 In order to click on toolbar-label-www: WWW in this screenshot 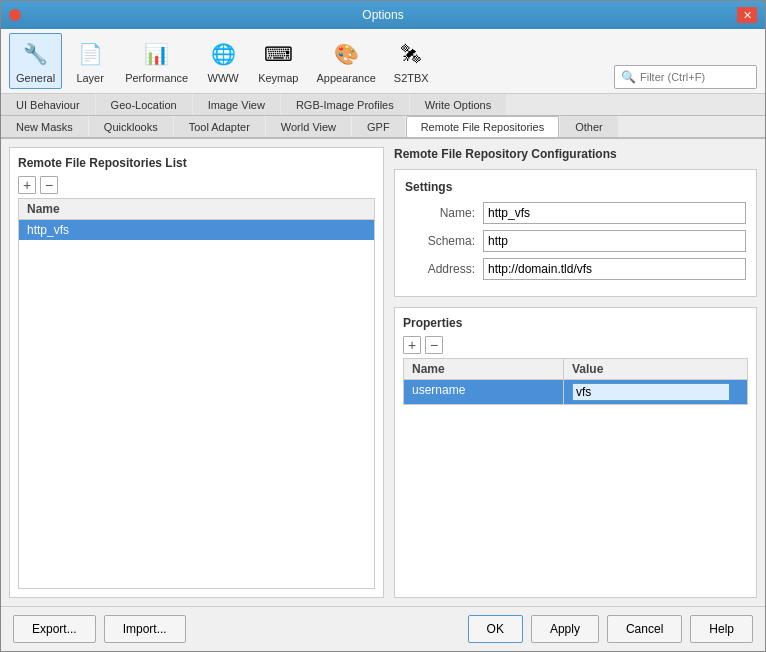, I will do `click(224, 78)`.